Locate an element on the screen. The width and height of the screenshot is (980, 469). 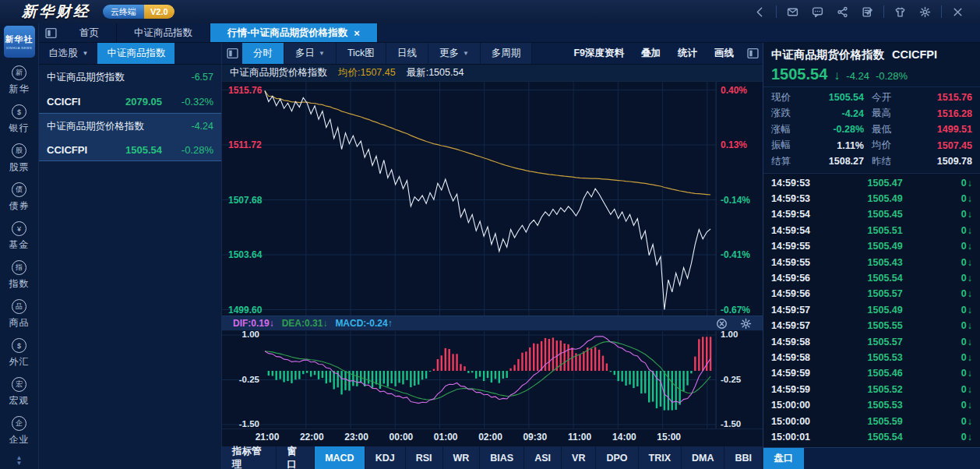
indicator-tab-BBI: BBI is located at coordinates (743, 458).